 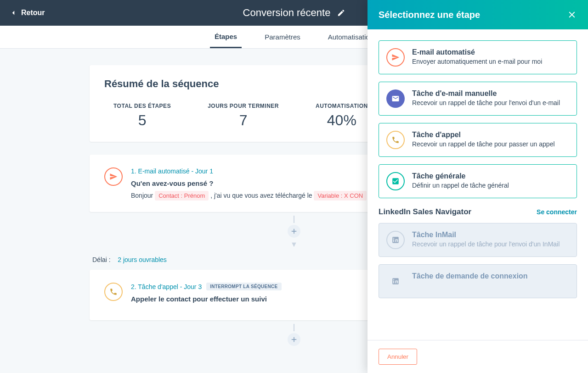 I want to click on stat-total-value: 5, so click(x=142, y=120).